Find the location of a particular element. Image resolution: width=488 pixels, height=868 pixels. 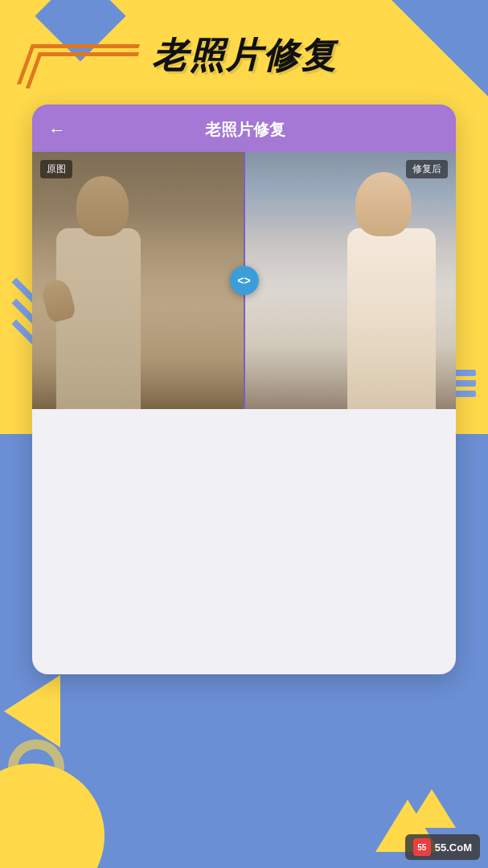

drag-handle-icon: <> is located at coordinates (244, 280).